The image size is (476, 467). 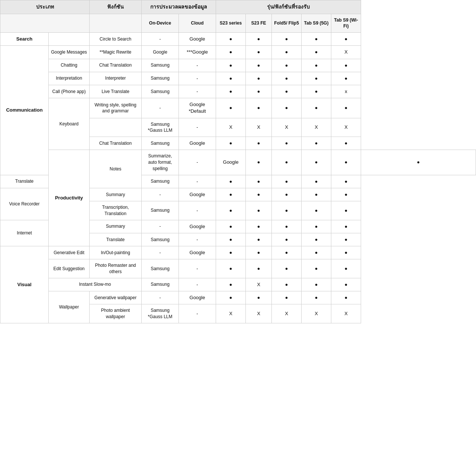 What do you see at coordinates (116, 240) in the screenshot?
I see `function-cell: Translate` at bounding box center [116, 240].